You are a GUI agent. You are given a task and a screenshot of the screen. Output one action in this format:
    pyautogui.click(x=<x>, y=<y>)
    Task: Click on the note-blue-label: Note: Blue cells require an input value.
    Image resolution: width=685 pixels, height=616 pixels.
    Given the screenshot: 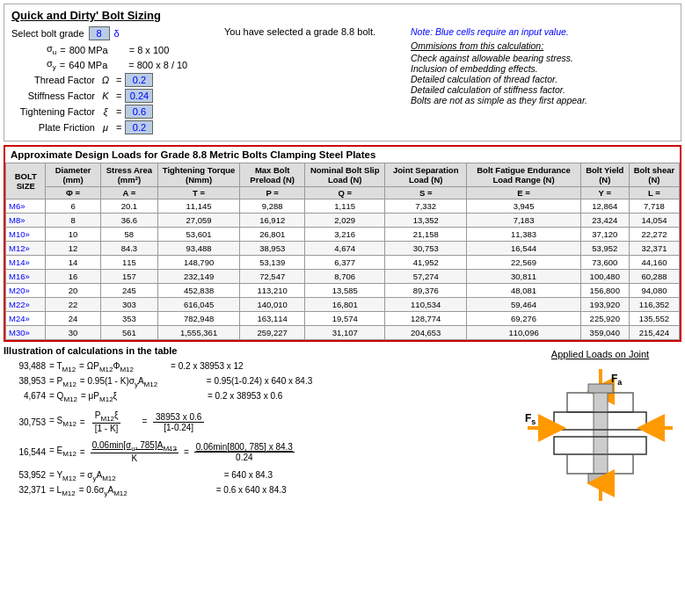 What is the action you would take?
    pyautogui.click(x=542, y=32)
    